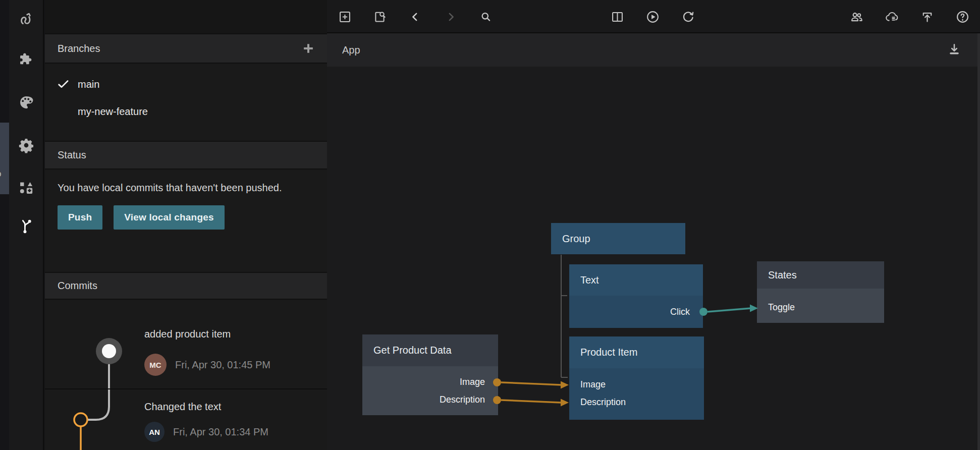  Describe the element at coordinates (636, 280) in the screenshot. I see `node-title: Text` at that location.